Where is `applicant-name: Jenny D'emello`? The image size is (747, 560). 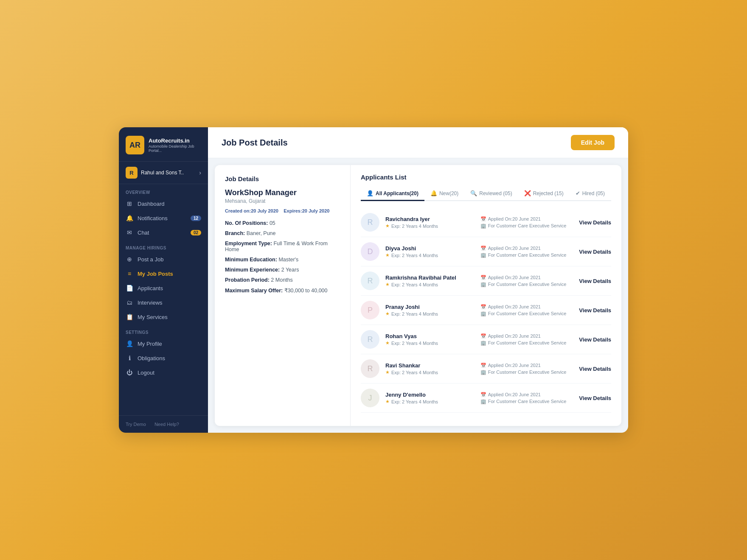
applicant-name: Jenny D'emello is located at coordinates (430, 395).